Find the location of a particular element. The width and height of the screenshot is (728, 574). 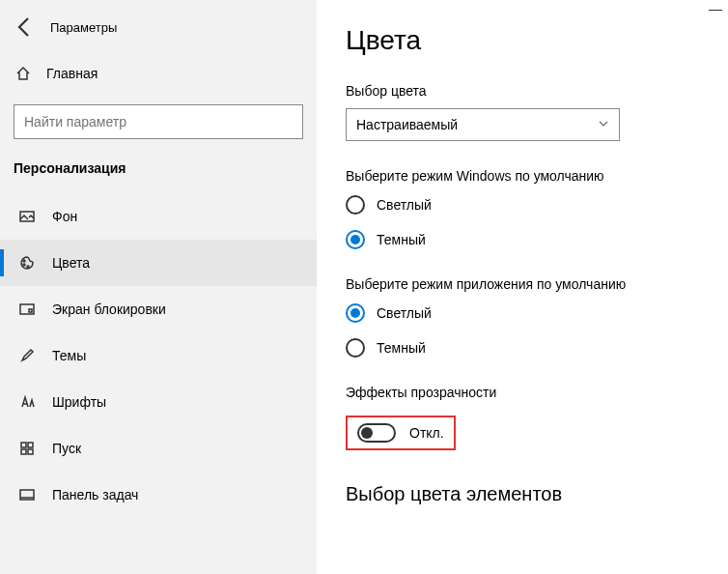

sidebar-item-lockscreen: Экран блокировки is located at coordinates (158, 309).